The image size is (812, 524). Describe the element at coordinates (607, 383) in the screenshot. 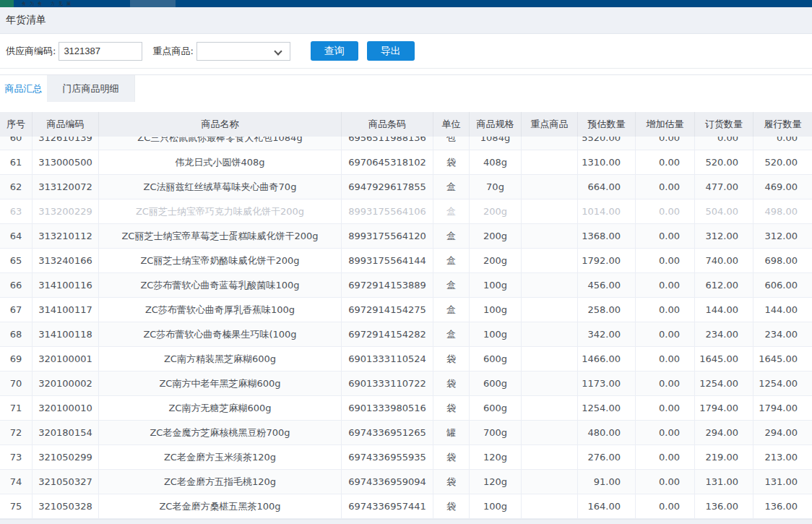

I see `cell-est: 1173.00` at that location.